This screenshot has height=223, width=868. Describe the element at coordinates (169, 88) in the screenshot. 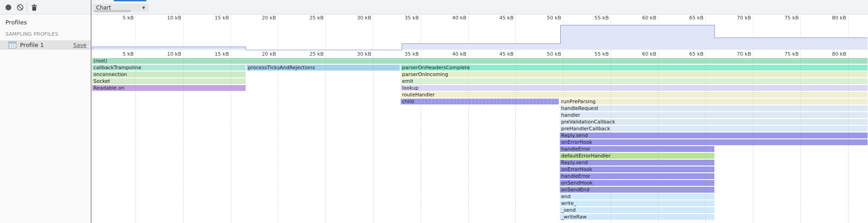

I see `flame-frame: Readable.on` at that location.